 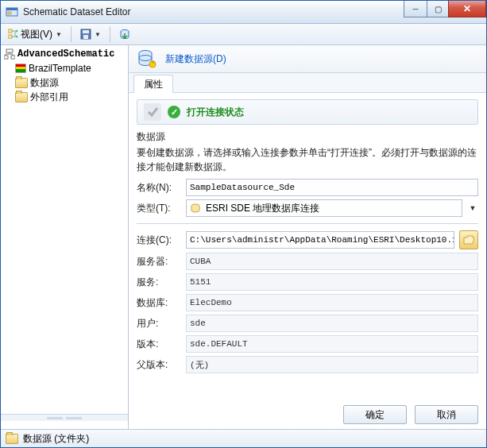 I want to click on template-icon, so click(x=21, y=68).